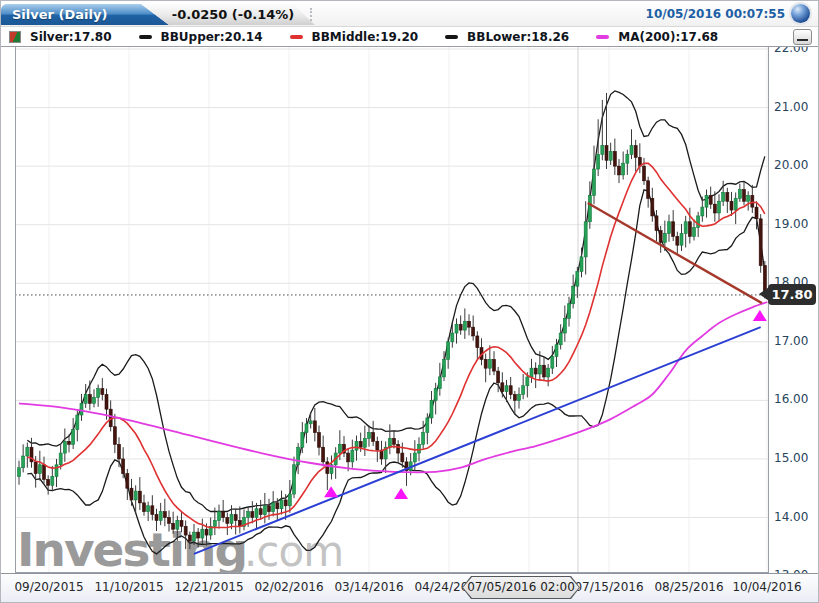  I want to click on watermark: Investing.com, so click(180, 550).